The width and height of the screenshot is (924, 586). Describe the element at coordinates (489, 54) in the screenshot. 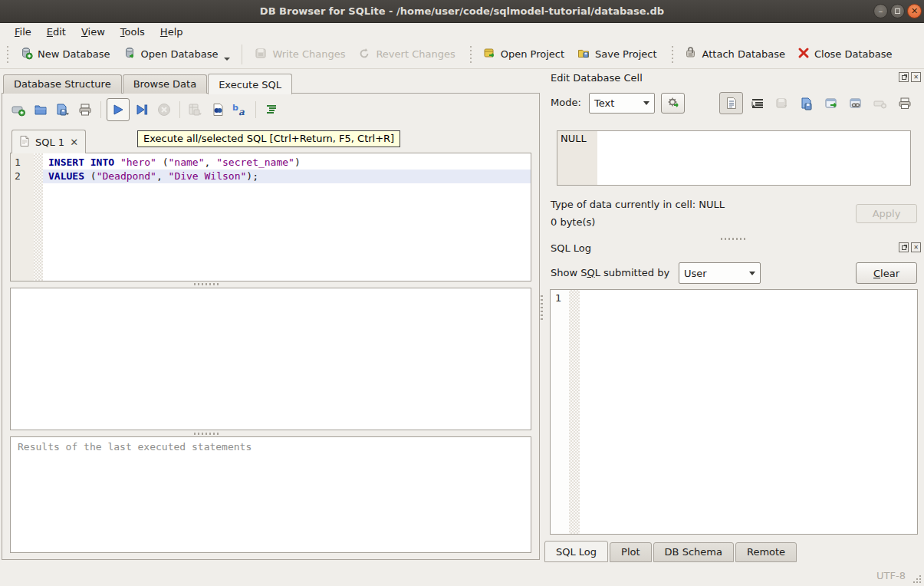

I see `open-project-icon` at that location.